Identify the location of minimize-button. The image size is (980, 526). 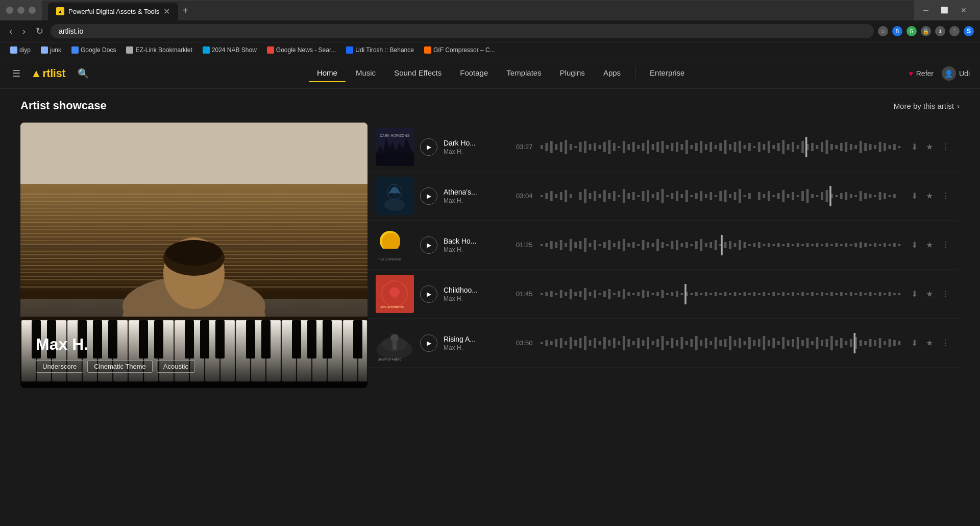
(10, 10).